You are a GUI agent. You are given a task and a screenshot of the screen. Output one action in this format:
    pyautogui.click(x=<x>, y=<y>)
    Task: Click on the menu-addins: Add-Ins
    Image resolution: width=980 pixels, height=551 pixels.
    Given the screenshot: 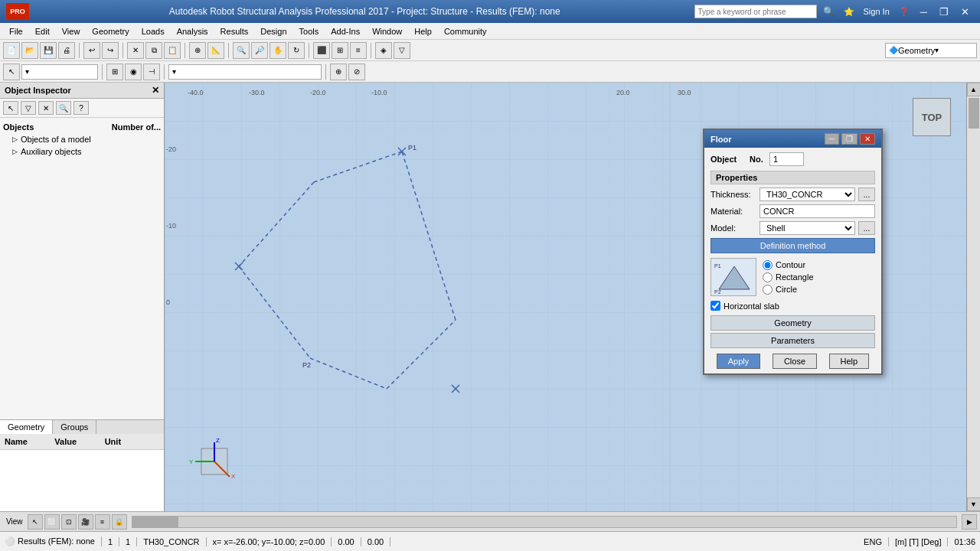 What is the action you would take?
    pyautogui.click(x=345, y=31)
    